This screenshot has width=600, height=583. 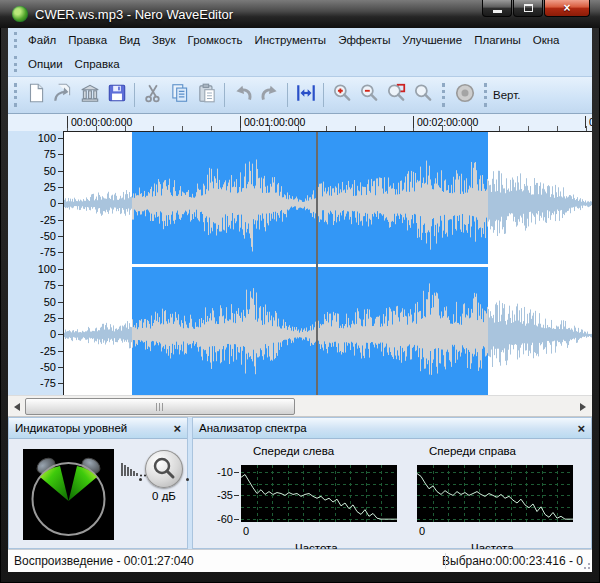 What do you see at coordinates (36, 95) in the screenshot?
I see `new-file-icon` at bounding box center [36, 95].